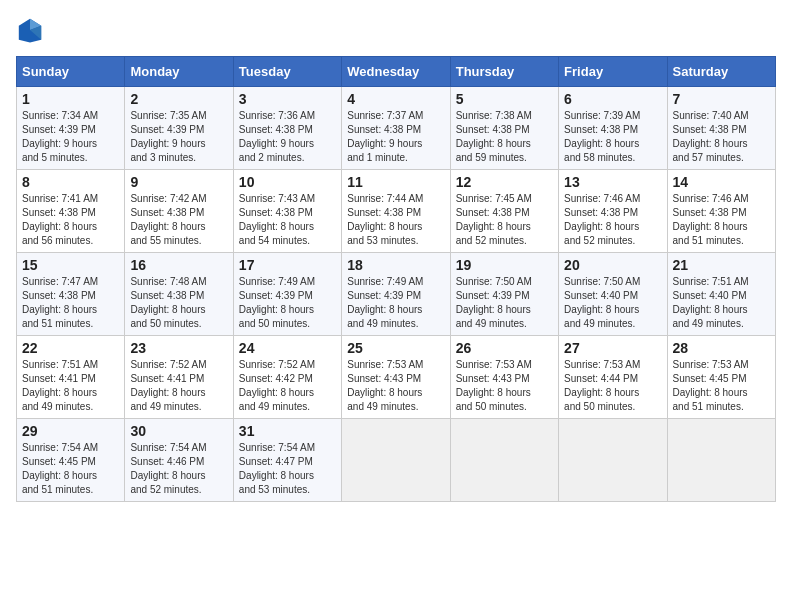  What do you see at coordinates (396, 378) in the screenshot?
I see `calendar-cell: 25Sunrise: 7:53 AMSunset: 4:43 PMDayligh…` at bounding box center [396, 378].